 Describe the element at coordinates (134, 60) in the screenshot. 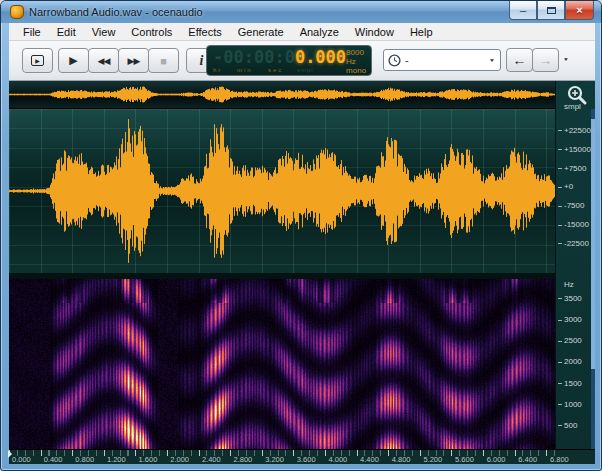

I see `fast-forward-button: ▶▶` at that location.